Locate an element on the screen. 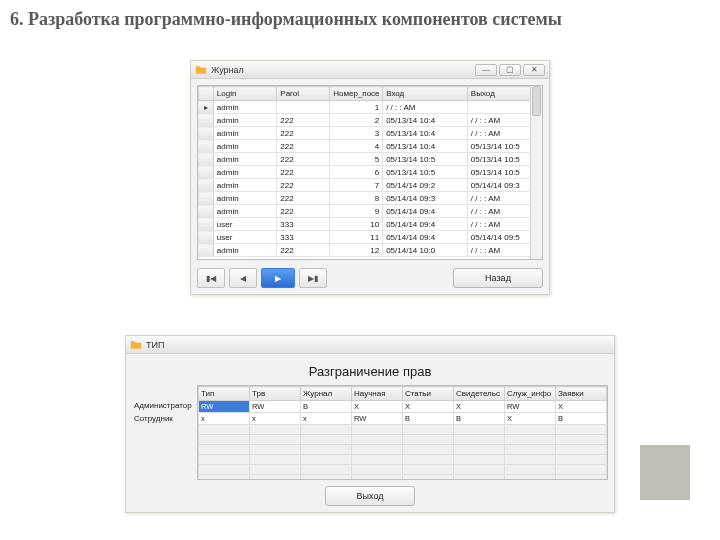 The image size is (720, 540). row-marker-header is located at coordinates (206, 94).